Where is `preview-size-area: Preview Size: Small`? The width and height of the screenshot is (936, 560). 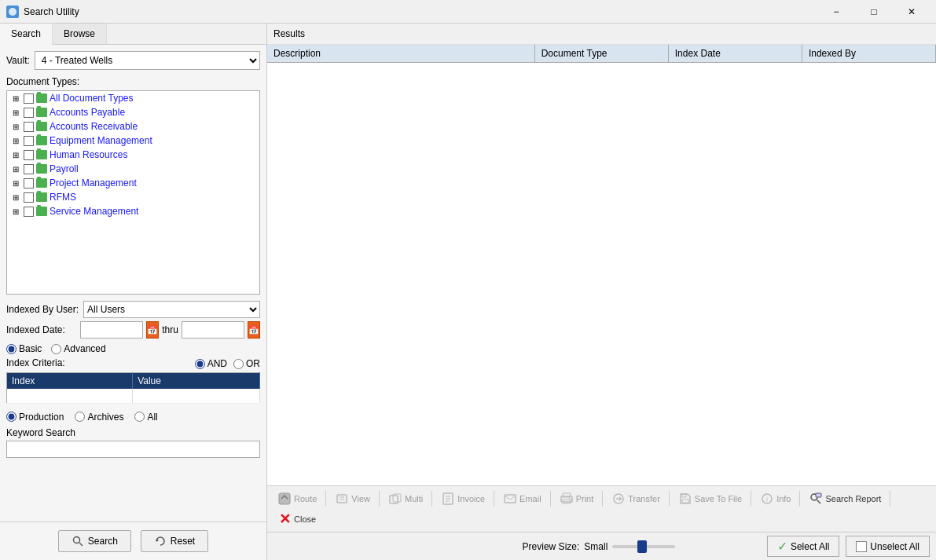 preview-size-area: Preview Size: Small is located at coordinates (599, 547).